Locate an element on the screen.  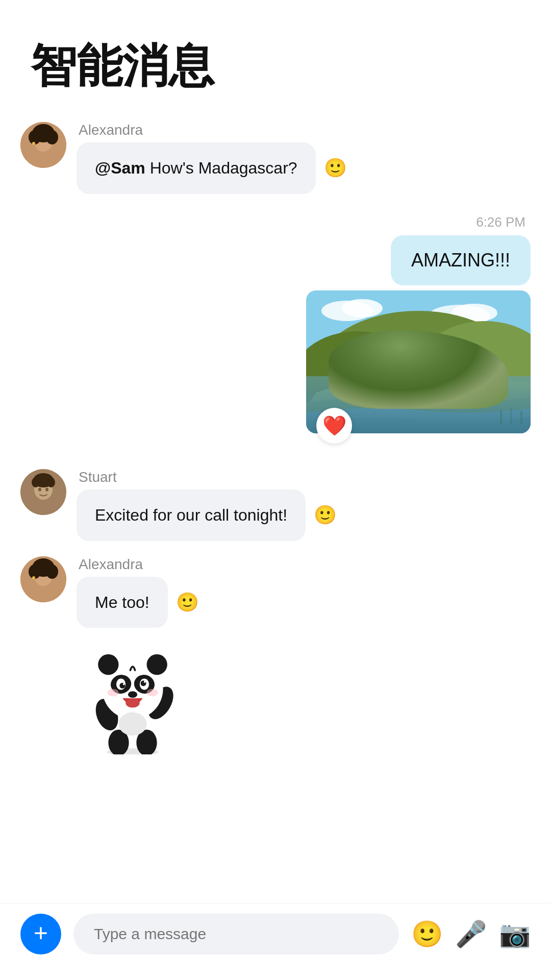
heart-reaction: ❤️ is located at coordinates (334, 426).